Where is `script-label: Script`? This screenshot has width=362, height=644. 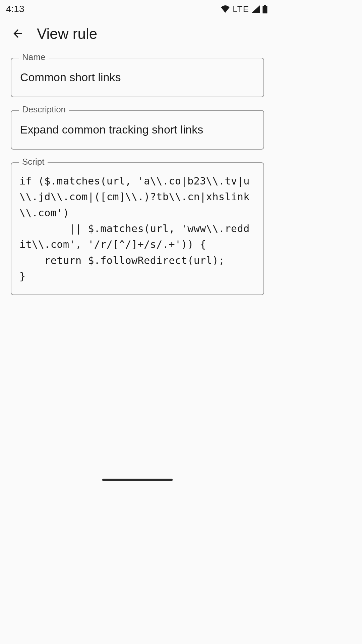
script-label: Script is located at coordinates (33, 162).